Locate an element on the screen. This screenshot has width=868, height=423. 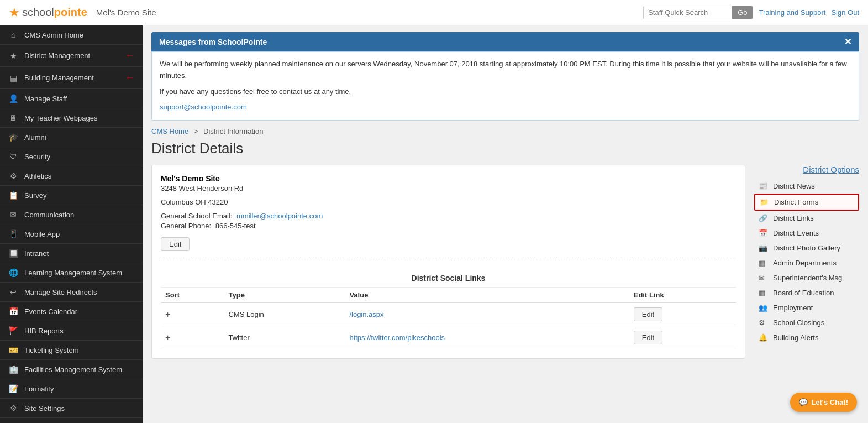
option-icon-board-of-education: ▦ is located at coordinates (764, 293).